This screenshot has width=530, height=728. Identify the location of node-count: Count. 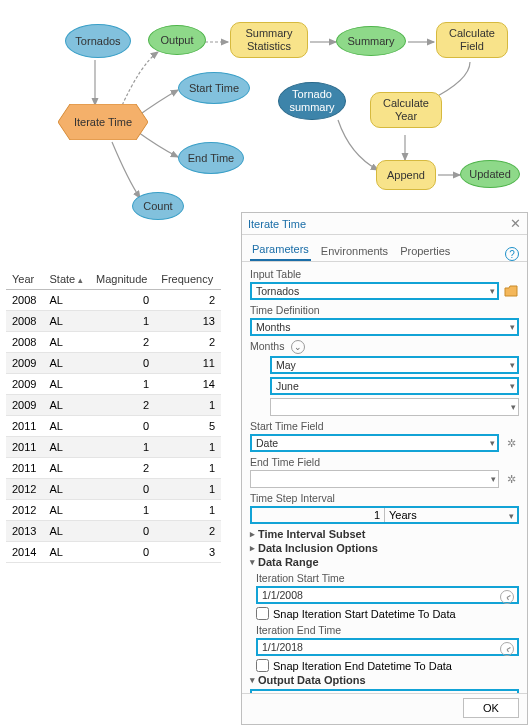
(158, 206).